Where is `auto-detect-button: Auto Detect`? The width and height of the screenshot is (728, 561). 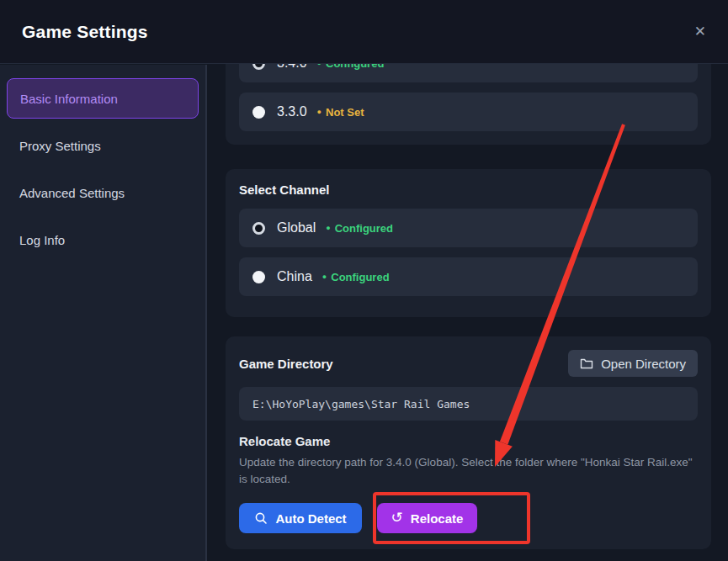 auto-detect-button: Auto Detect is located at coordinates (300, 518).